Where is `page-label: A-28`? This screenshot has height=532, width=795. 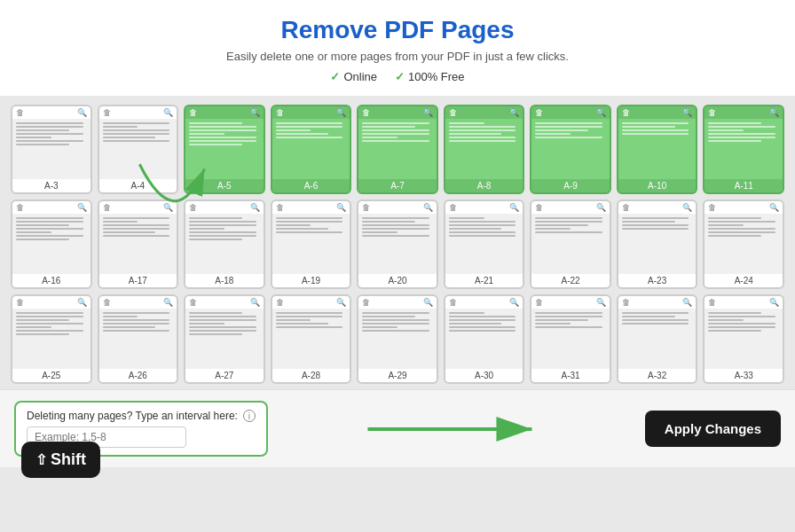
page-label: A-28 is located at coordinates (311, 376).